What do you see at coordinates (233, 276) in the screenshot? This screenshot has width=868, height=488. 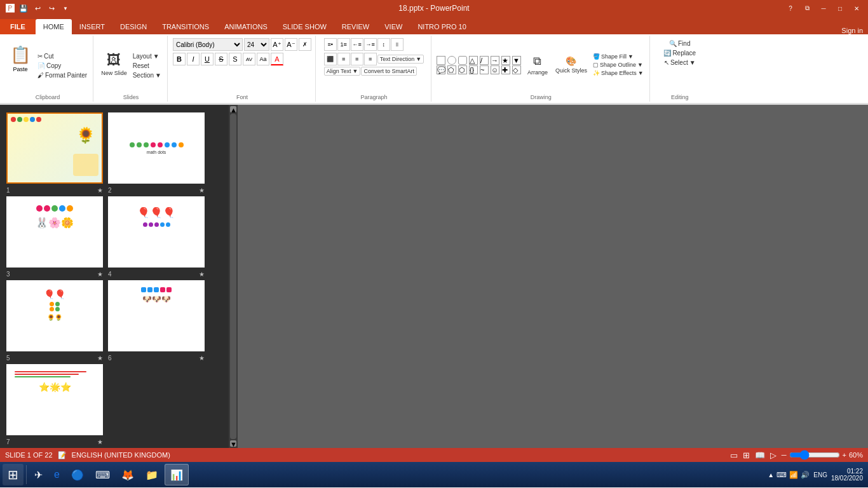 I see `slide-panel-scrollbar: ▲ ▼` at bounding box center [233, 276].